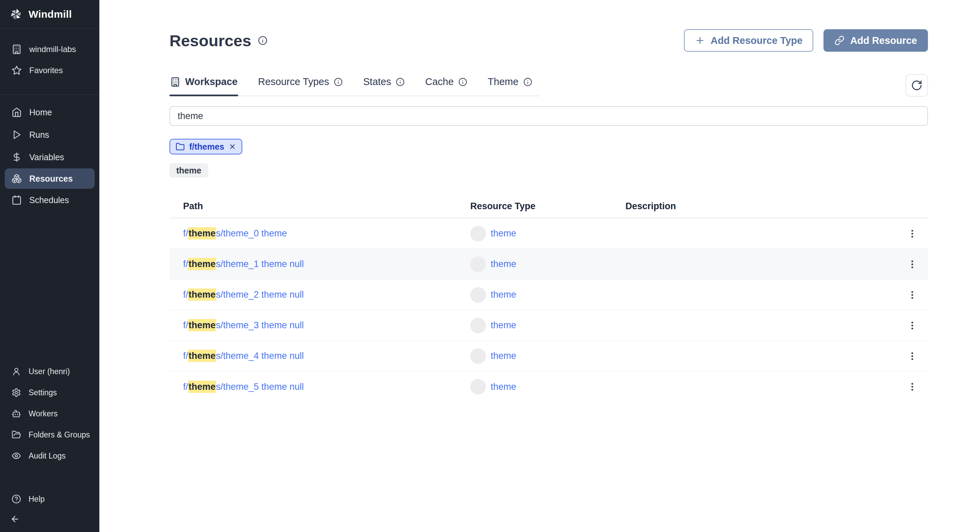 The width and height of the screenshot is (980, 532). Describe the element at coordinates (243, 325) in the screenshot. I see `resource-path-link: f/themes/theme_3 theme null` at that location.